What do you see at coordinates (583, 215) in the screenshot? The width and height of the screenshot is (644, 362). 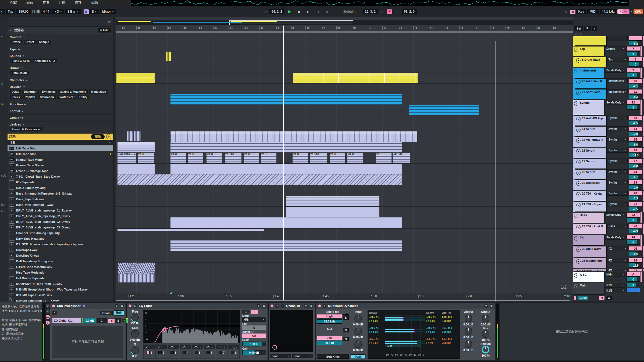 I see `track-name: Bass` at bounding box center [583, 215].